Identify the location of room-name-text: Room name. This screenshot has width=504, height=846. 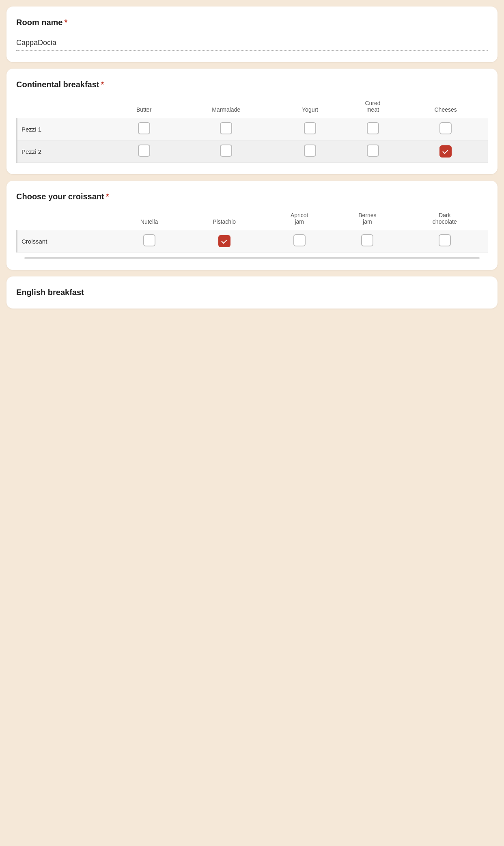
(39, 22).